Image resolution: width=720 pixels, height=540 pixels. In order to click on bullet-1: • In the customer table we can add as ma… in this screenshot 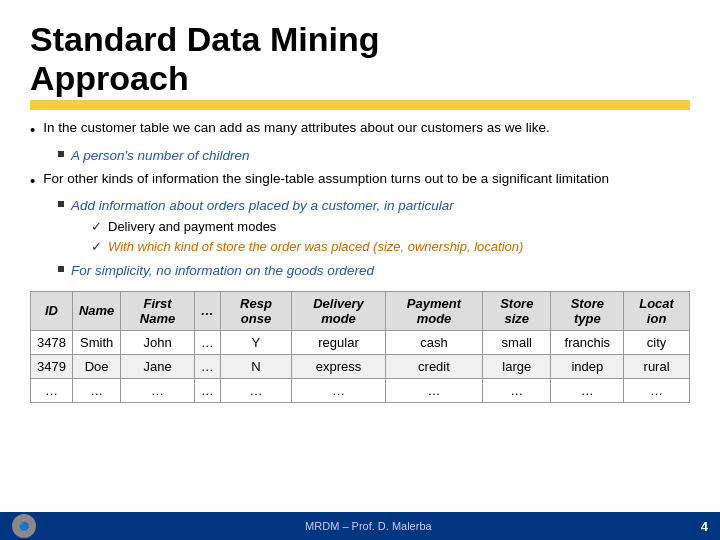, I will do `click(360, 130)`.